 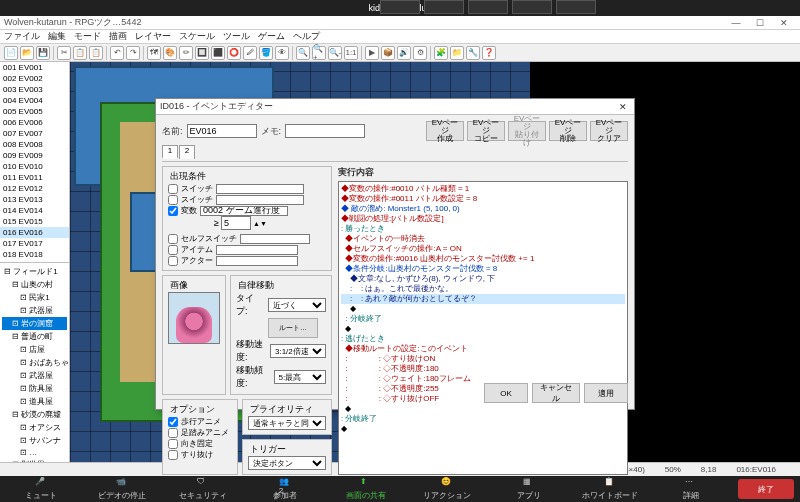 I want to click on zoom-security-button: 🛡セキュリティ, so click(x=204, y=489).